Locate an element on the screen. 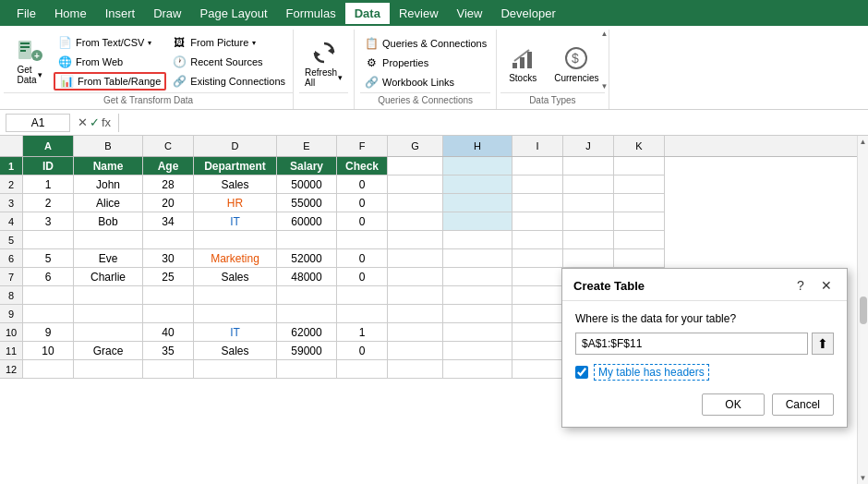  cell-f1: Check is located at coordinates (362, 166).